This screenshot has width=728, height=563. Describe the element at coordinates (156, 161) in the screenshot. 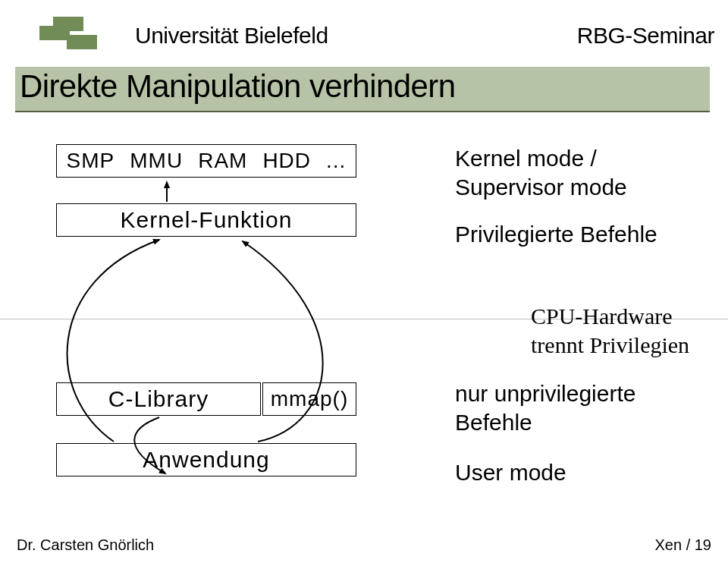

I see `hw-item: MMU` at that location.